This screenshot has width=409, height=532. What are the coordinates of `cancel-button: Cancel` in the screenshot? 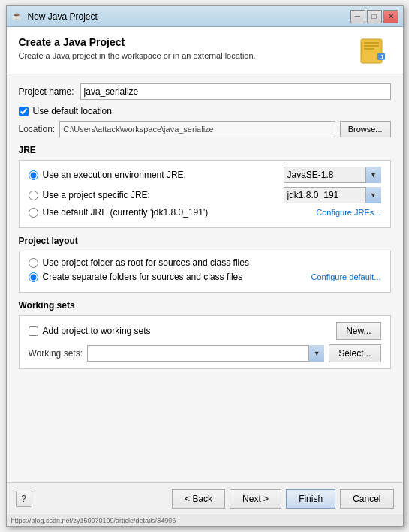 It's located at (366, 499).